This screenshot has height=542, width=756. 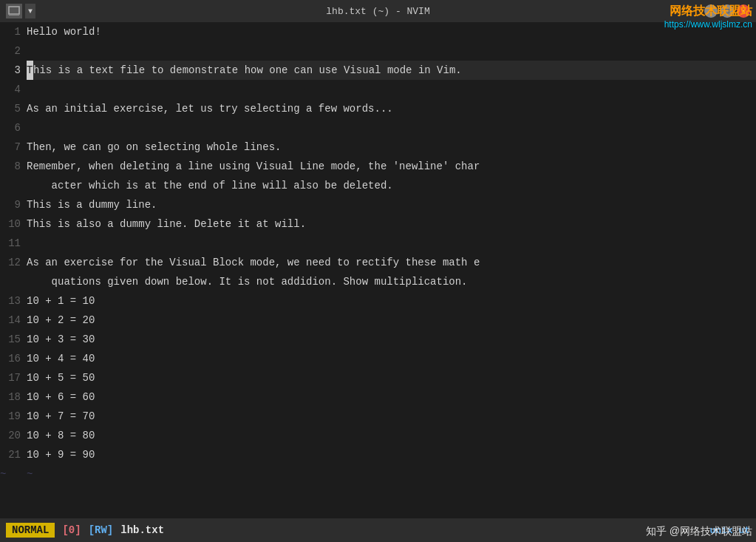 What do you see at coordinates (392, 397) in the screenshot?
I see `code-line-18: 10 + 6 = 60` at bounding box center [392, 397].